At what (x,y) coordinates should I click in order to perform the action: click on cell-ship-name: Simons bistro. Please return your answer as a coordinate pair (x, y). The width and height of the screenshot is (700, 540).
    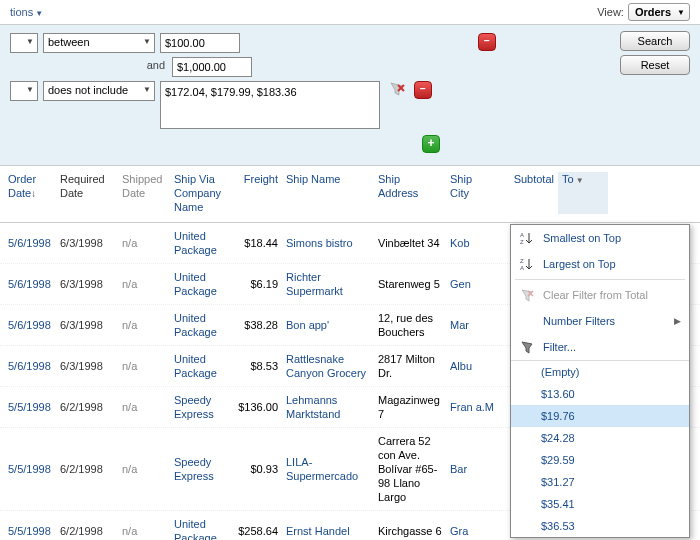
    Looking at the image, I should click on (328, 243).